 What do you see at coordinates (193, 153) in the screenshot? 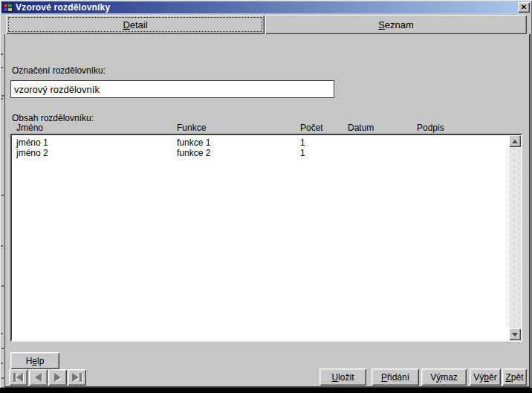
I see `cell-function: funkce 2` at bounding box center [193, 153].